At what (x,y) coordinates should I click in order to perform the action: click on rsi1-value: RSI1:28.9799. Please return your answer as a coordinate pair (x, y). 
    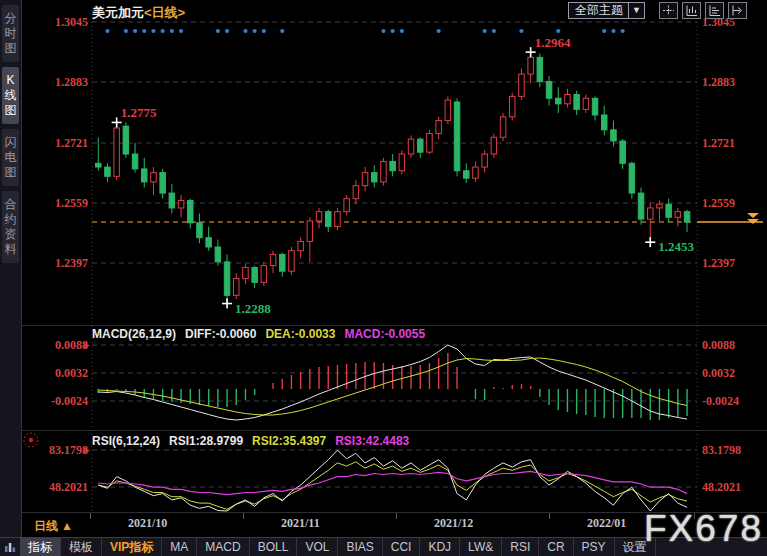
    Looking at the image, I should click on (206, 441).